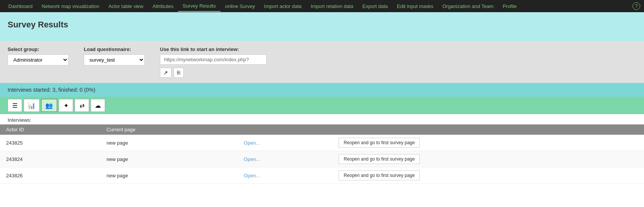 This screenshot has width=644, height=207. Describe the element at coordinates (114, 49) in the screenshot. I see `questionnaire-label: Load questionnaire:` at that location.